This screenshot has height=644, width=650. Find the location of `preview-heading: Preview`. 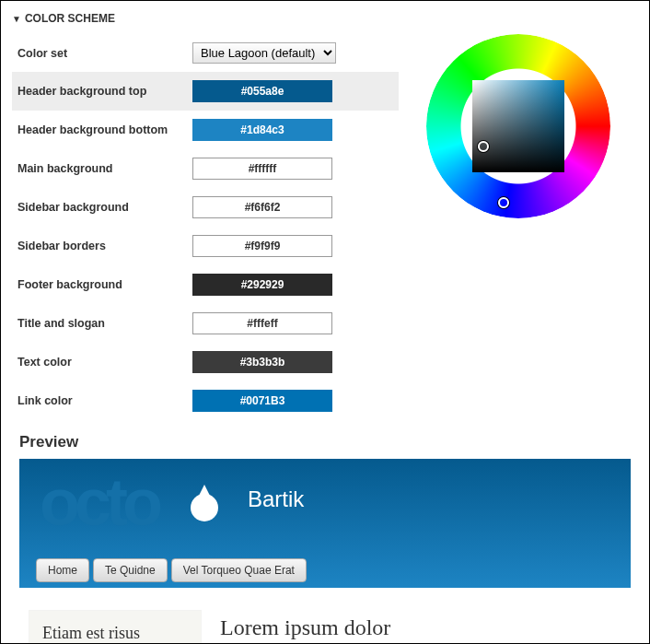

preview-heading: Preview is located at coordinates (329, 442).